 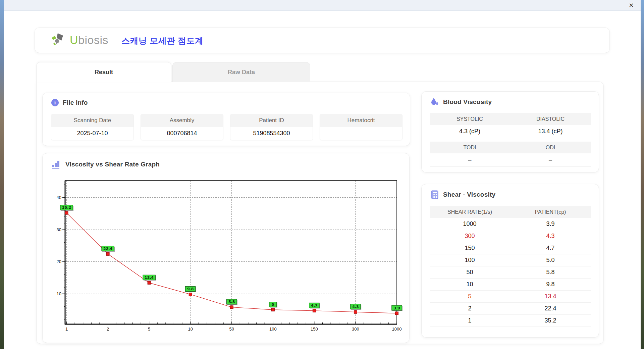 What do you see at coordinates (631, 5) in the screenshot?
I see `close-icon: ✕` at bounding box center [631, 5].